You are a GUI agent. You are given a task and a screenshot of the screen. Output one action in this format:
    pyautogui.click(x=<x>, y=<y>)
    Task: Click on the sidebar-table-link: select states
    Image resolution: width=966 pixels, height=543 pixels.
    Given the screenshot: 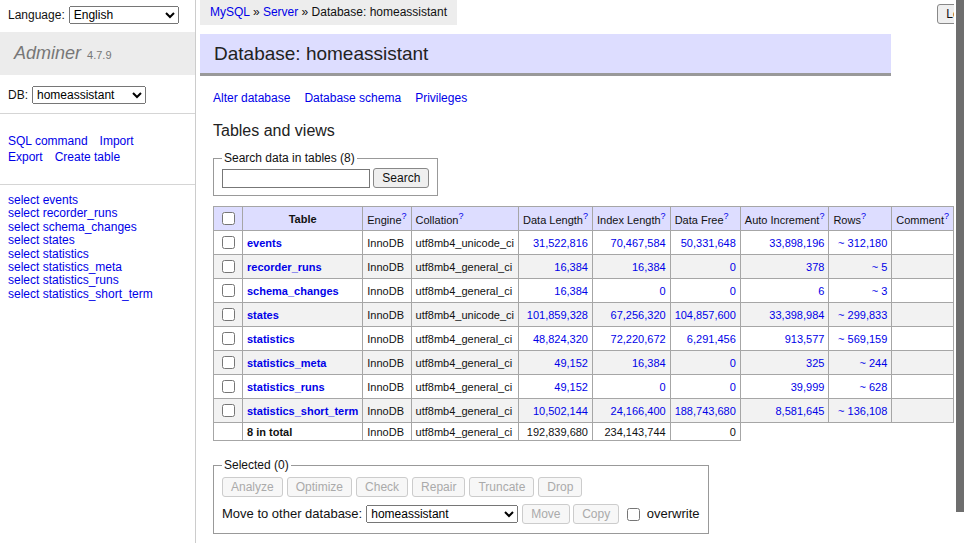 What is the action you would take?
    pyautogui.click(x=42, y=240)
    